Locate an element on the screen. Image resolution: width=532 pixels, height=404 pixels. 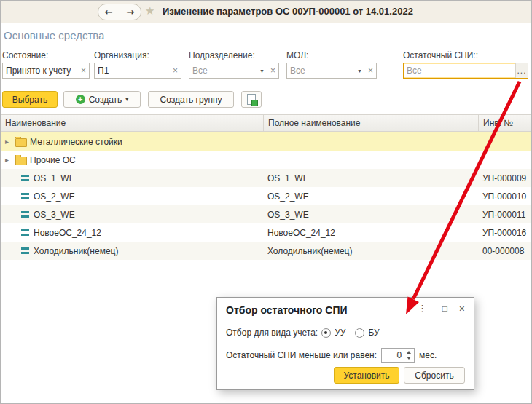
create-group-button: Создать группу is located at coordinates (191, 99).